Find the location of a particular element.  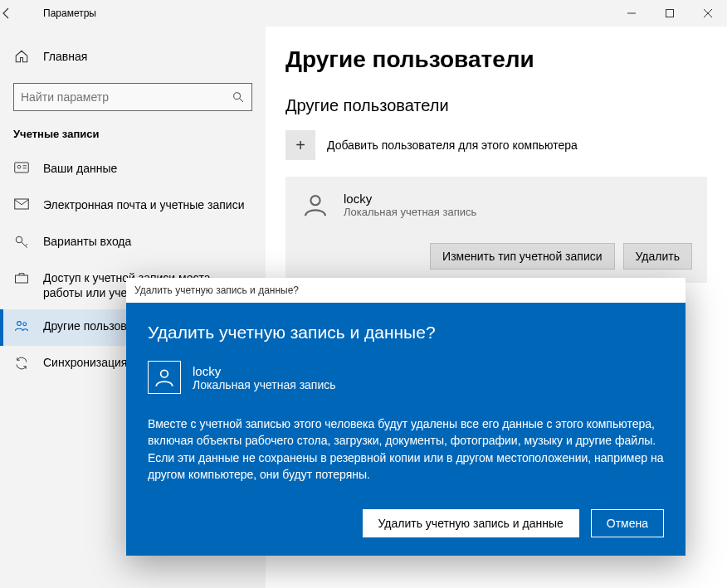

user-card: locky Локальная учетная запись Изменить … is located at coordinates (496, 230).